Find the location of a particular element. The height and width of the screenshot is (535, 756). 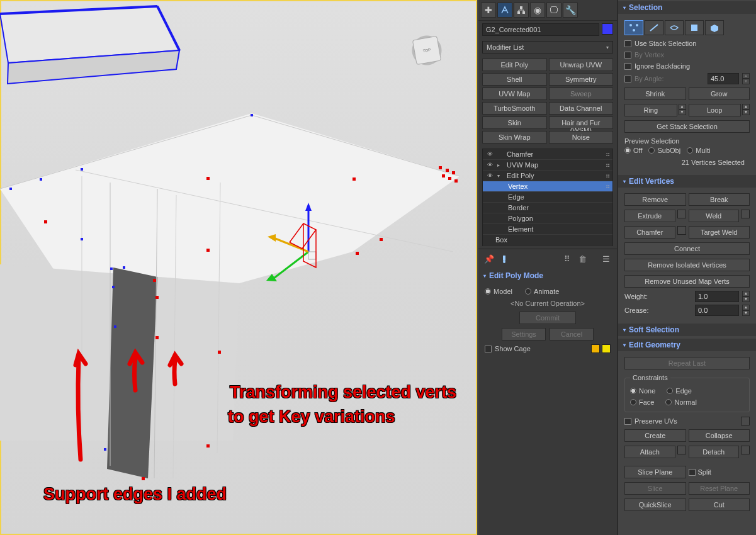

subobj-element is located at coordinates (714, 28).